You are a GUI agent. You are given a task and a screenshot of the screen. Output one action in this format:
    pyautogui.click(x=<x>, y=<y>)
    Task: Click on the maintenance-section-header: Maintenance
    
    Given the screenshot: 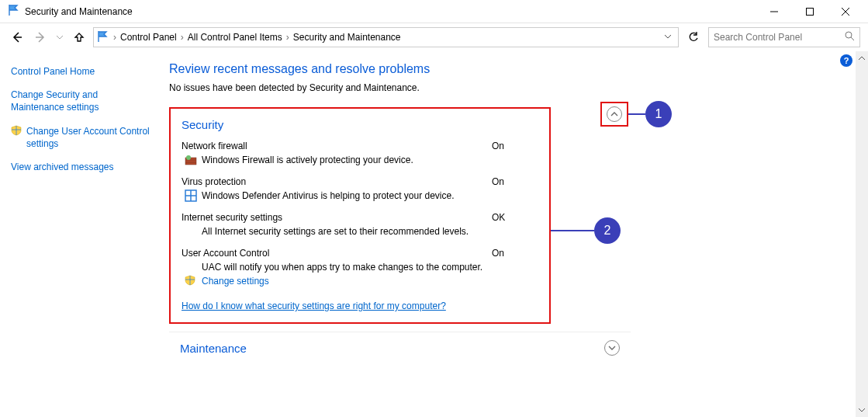 What is the action you would take?
    pyautogui.click(x=400, y=348)
    